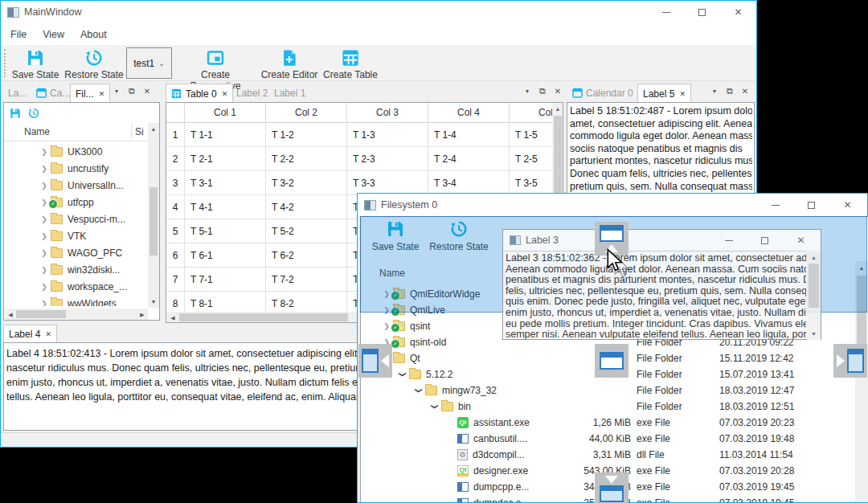  I want to click on main-titlebar: MainWindow ✕, so click(379, 12).